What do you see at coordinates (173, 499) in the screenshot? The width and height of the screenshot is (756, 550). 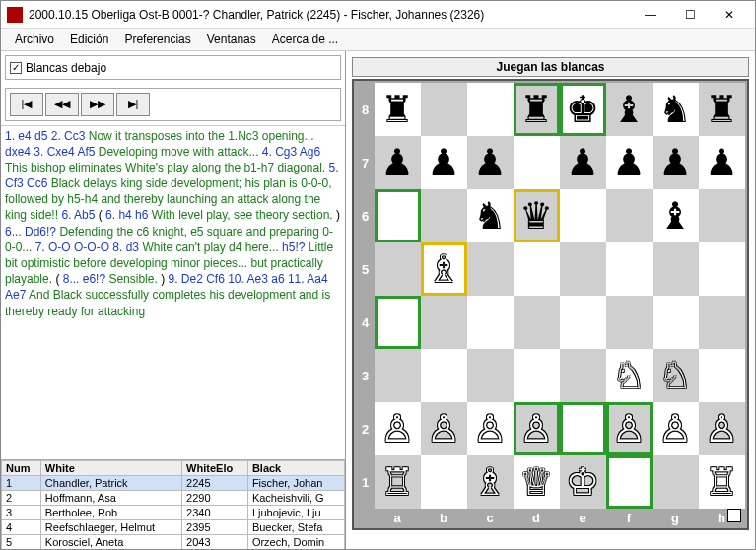 I see `table-row: 2Hoffmann, Asa2290Kacheishvili, G` at bounding box center [173, 499].